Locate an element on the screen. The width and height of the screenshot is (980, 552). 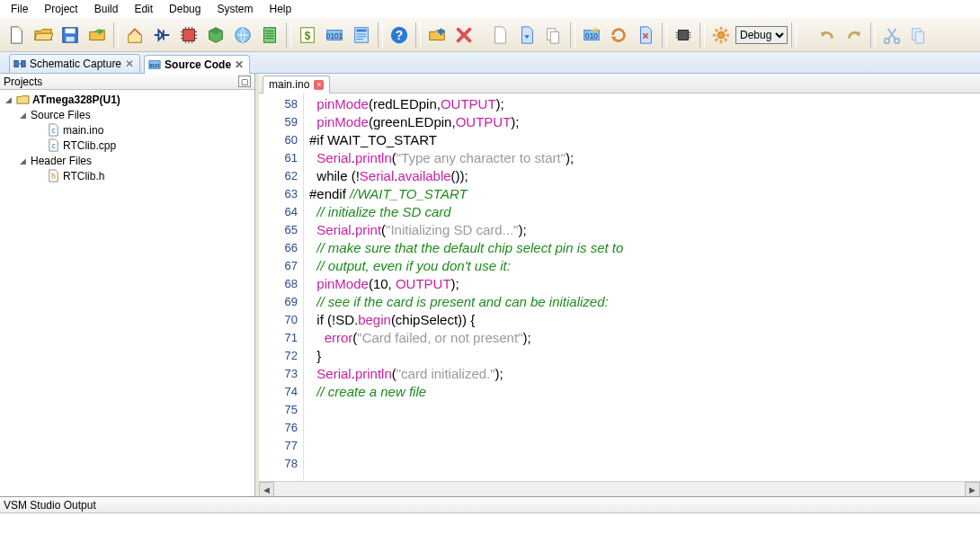
delete-icon is located at coordinates (464, 35).